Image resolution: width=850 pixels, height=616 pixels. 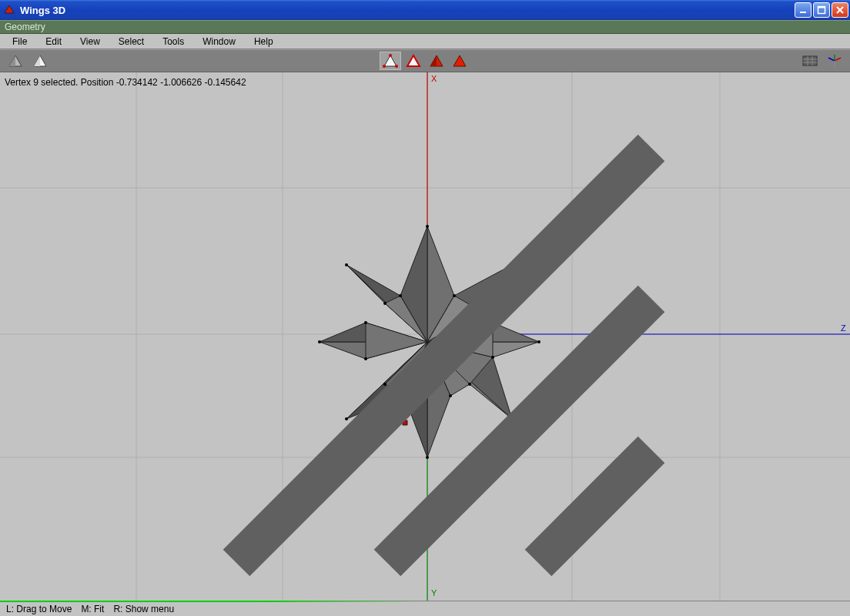 What do you see at coordinates (25, 27) in the screenshot?
I see `geometry-label: Geometry` at bounding box center [25, 27].